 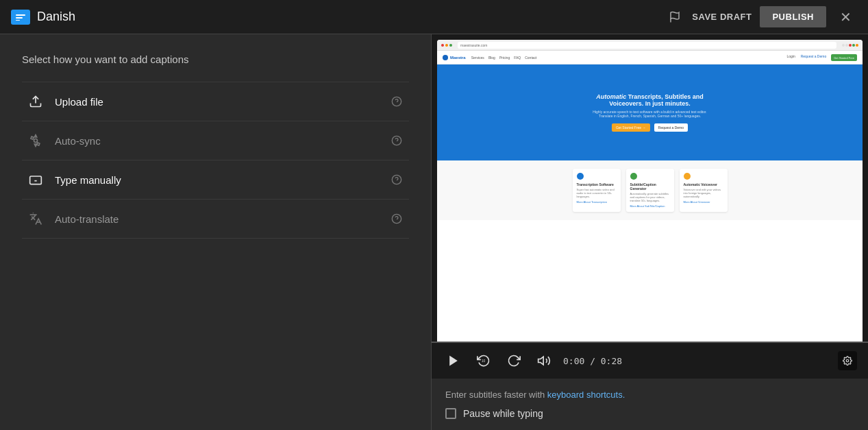 I want to click on website-features: Transcription Software Super fast automa…, so click(x=649, y=191).